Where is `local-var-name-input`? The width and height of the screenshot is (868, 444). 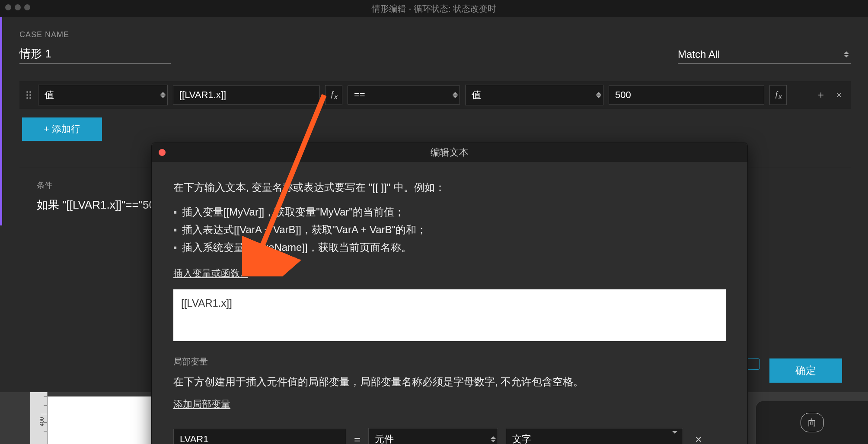
local-var-name-input is located at coordinates (260, 436).